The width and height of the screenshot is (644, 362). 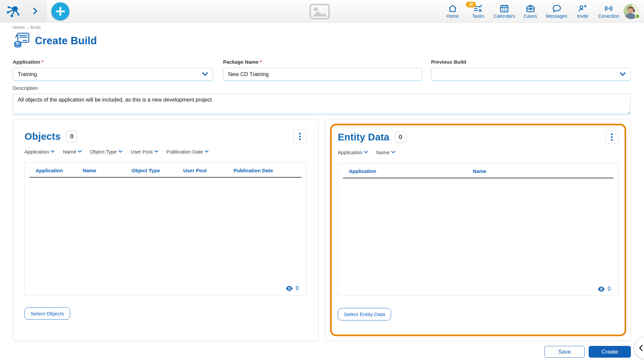 I want to click on package-name-label: Package Name*, so click(x=323, y=62).